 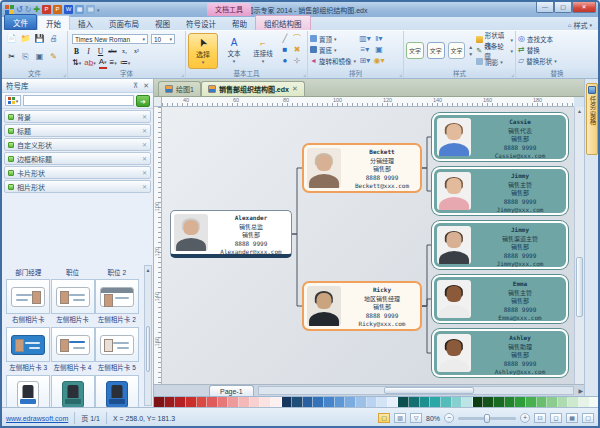 I want to click on superscript-button: x², so click(x=136, y=51).